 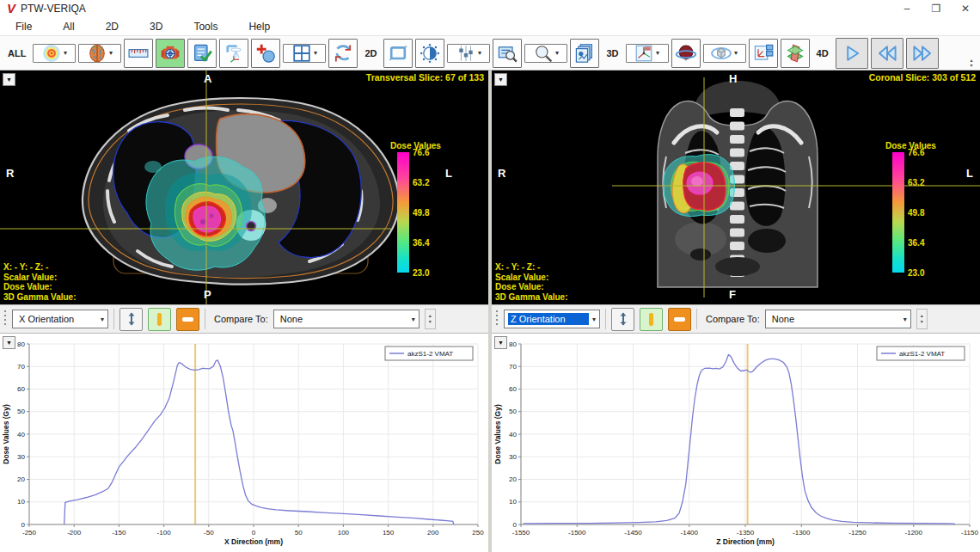 I want to click on ruler-button, so click(x=138, y=53).